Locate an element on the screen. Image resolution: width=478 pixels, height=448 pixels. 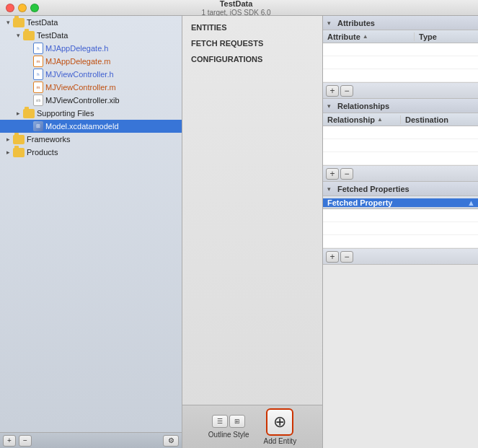
col-label: Type is located at coordinates (428, 37).